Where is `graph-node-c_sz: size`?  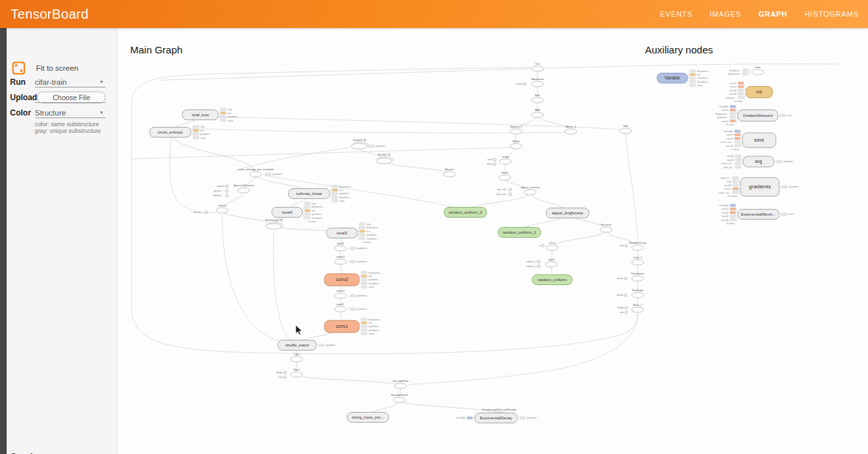
graph-node-c_sz: size is located at coordinates (282, 377).